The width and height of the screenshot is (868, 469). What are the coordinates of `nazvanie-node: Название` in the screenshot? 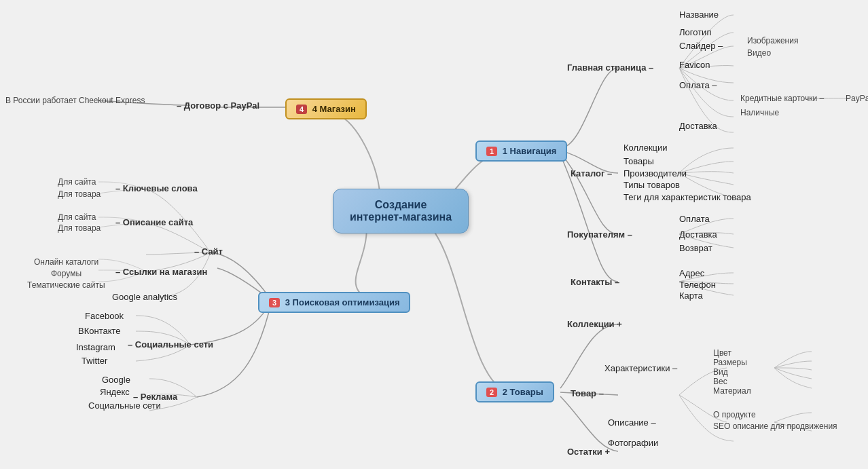 It's located at (699, 15).